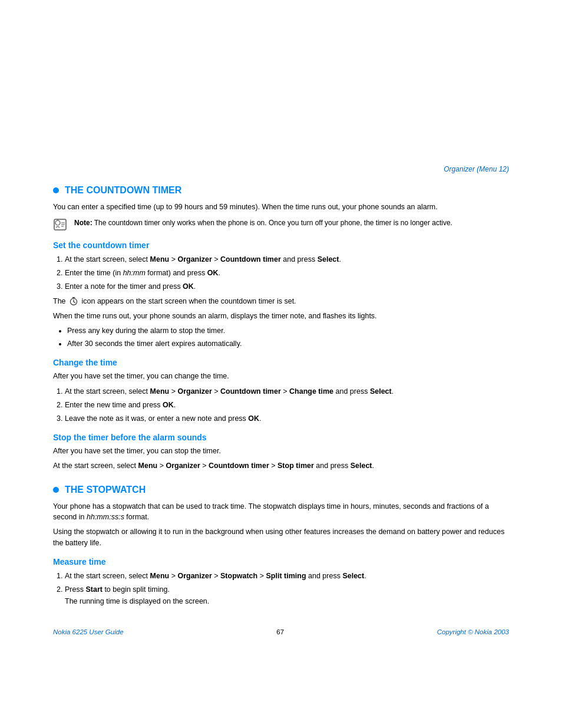 The height and width of the screenshot is (728, 562). I want to click on countdown-bullets: Press any key during the alarm to stop t…, so click(288, 337).